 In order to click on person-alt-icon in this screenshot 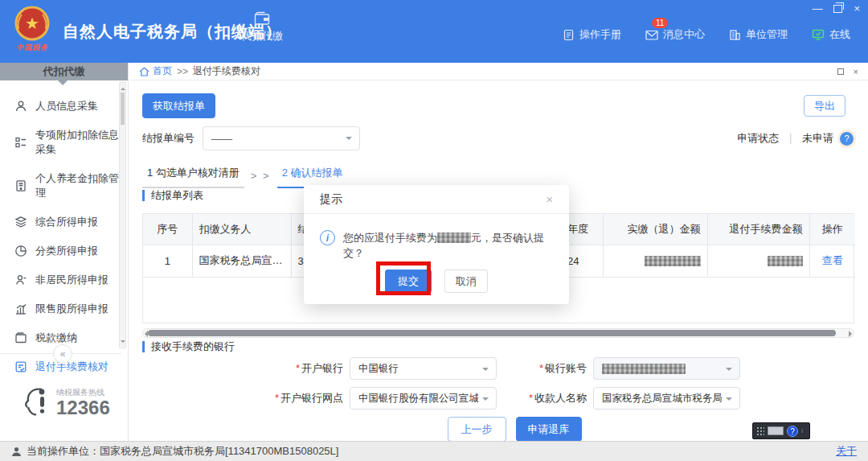, I will do `click(21, 280)`.